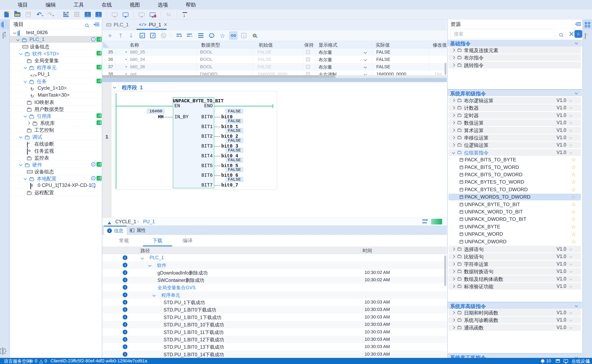 The height and width of the screenshot is (364, 592). I want to click on col-modify: 修改值, so click(440, 45).